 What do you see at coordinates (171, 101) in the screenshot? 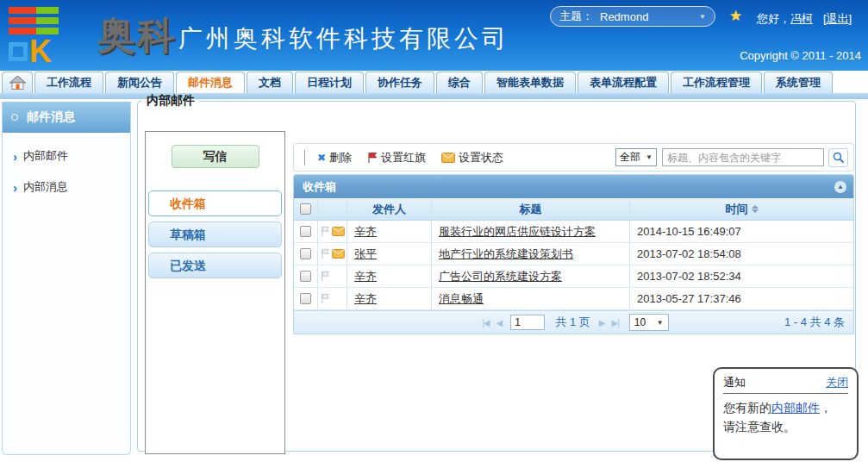
I see `page-title: 内部邮件` at bounding box center [171, 101].